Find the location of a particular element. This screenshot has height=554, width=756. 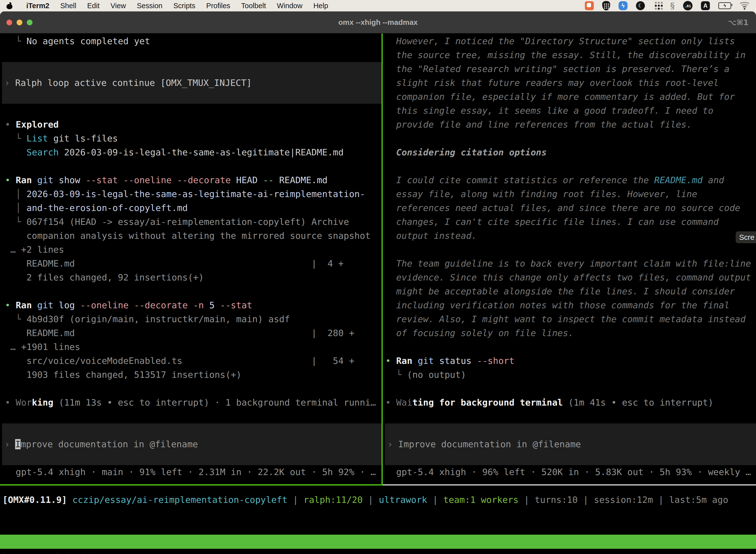

squiggle-icon: § is located at coordinates (672, 6).